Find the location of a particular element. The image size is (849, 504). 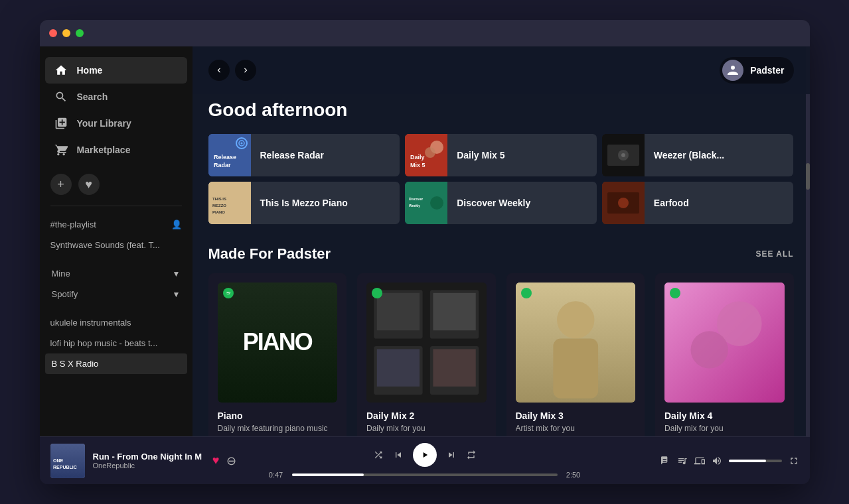

quick-cards-grid: Release Radar Release Radar is located at coordinates (501, 179).